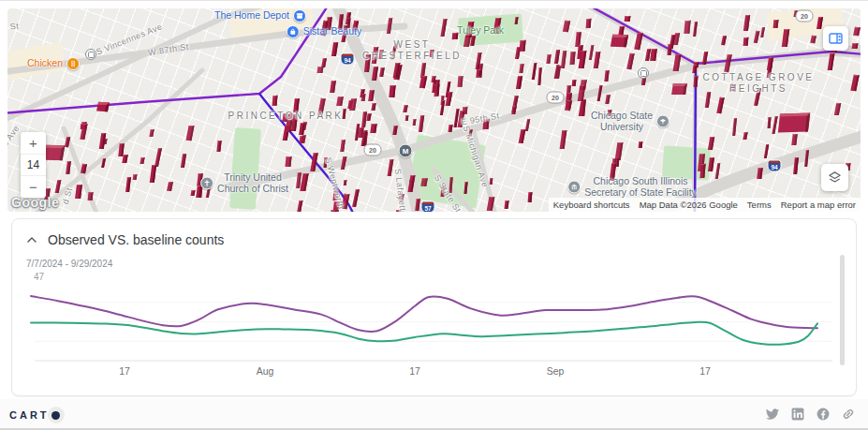 The height and width of the screenshot is (430, 868). Describe the element at coordinates (429, 207) in the screenshot. I see `interstate-57-shield-icon: 57` at that location.